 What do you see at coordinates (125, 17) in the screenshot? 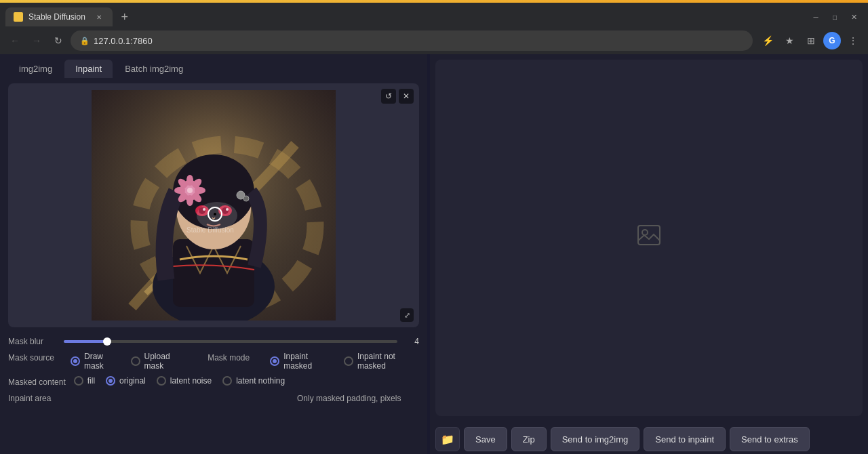
I see `new-tab-button: +` at bounding box center [125, 17].